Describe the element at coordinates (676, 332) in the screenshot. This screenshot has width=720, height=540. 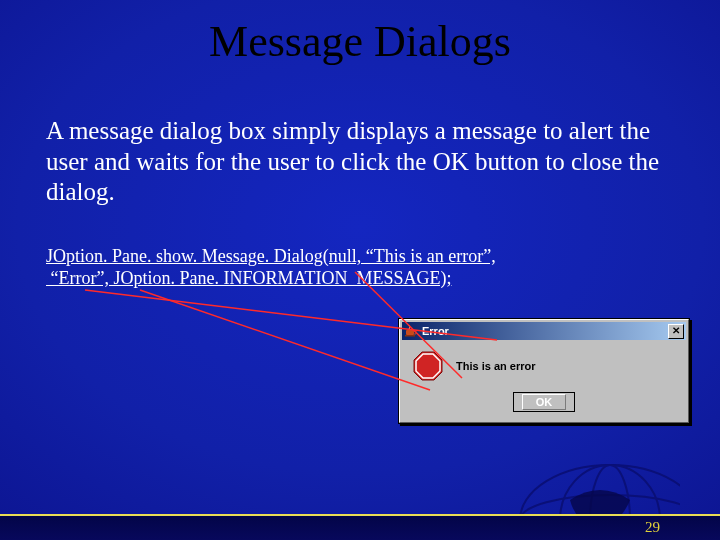
I see `close-button: ✕` at that location.